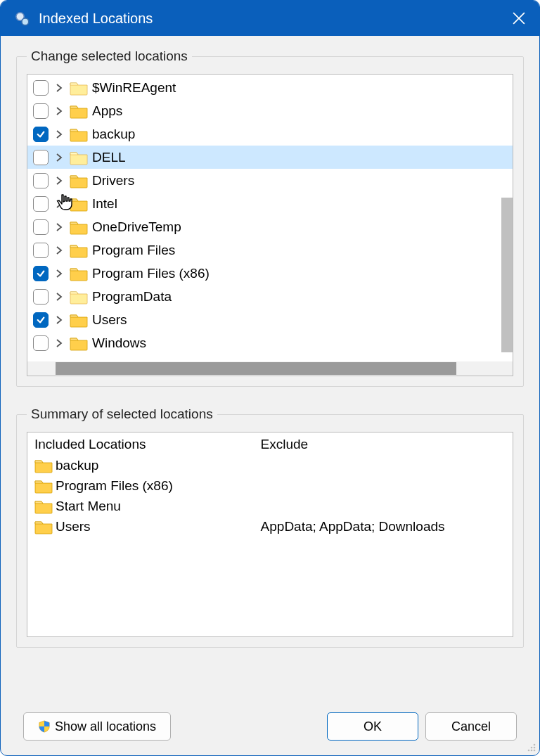 This screenshot has width=540, height=756. I want to click on ok-button: OK, so click(373, 726).